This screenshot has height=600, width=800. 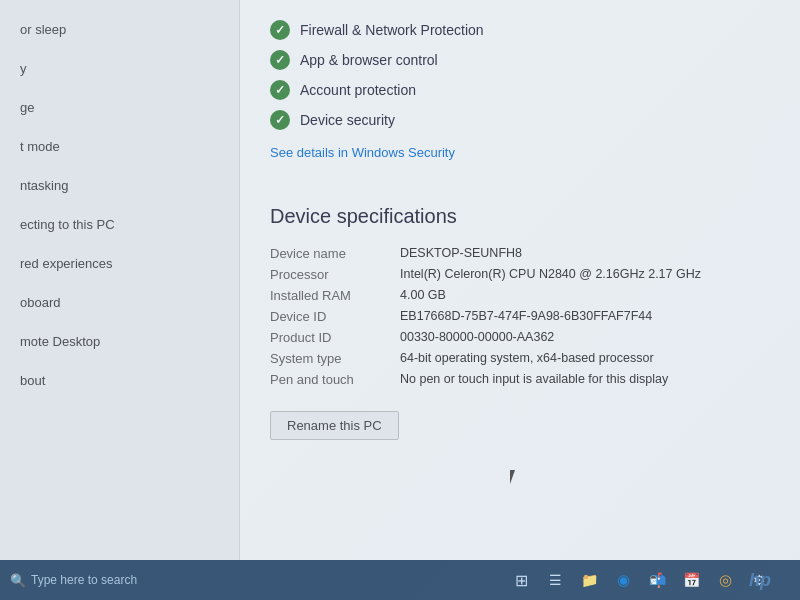 I want to click on mail-button: 📬, so click(x=657, y=580).